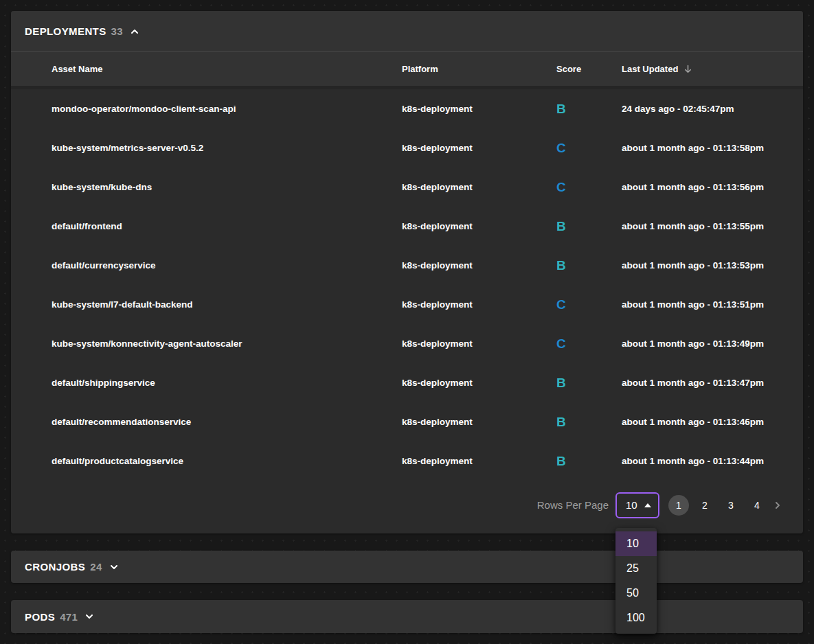  I want to click on rows-per-page-value: 10, so click(632, 505).